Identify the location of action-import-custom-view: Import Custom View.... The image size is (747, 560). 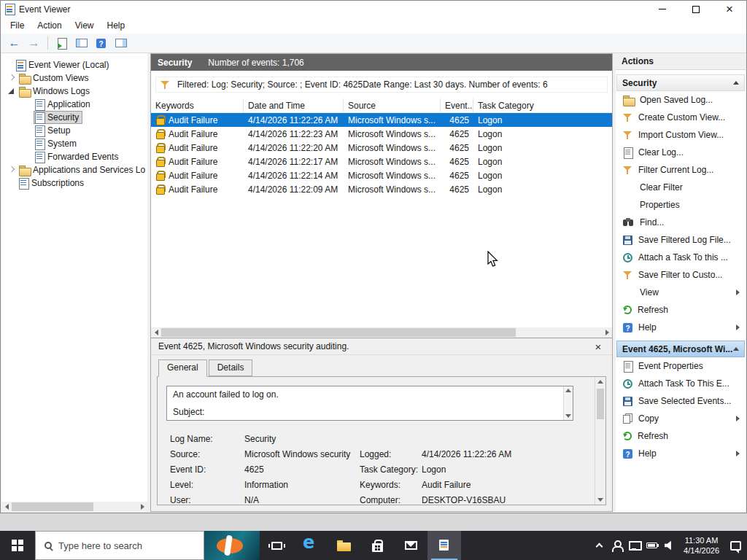
(681, 135).